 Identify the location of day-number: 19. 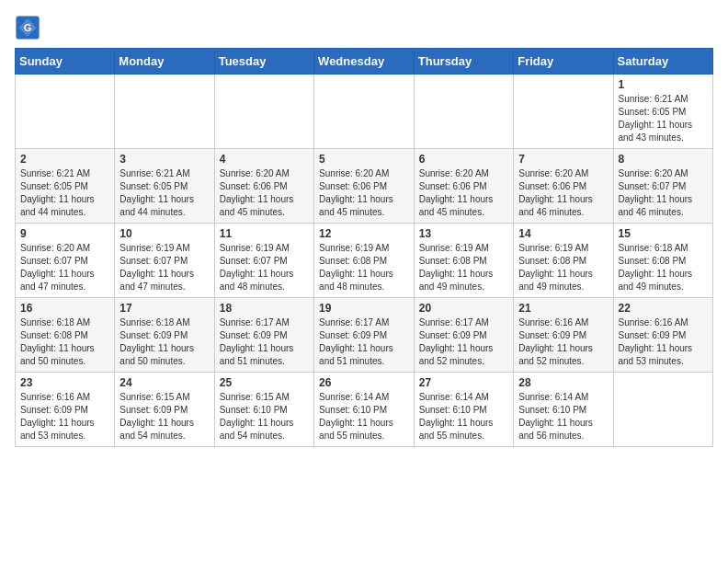
(364, 308).